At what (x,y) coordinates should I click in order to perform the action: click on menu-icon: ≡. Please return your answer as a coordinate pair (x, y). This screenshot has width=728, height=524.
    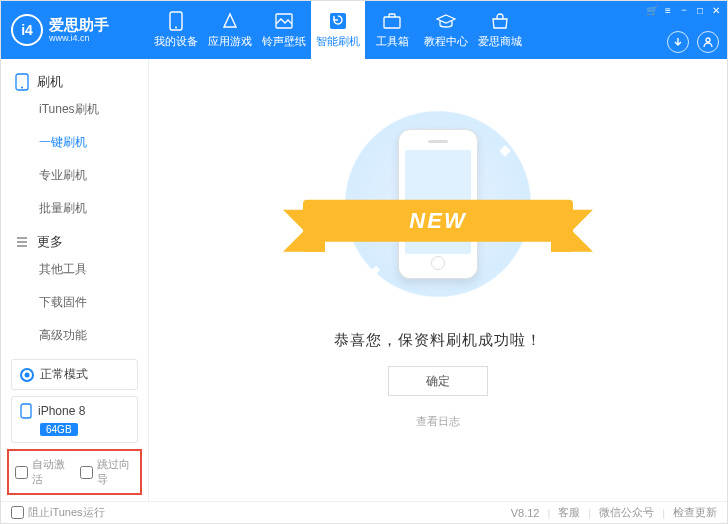
    Looking at the image, I should click on (668, 10).